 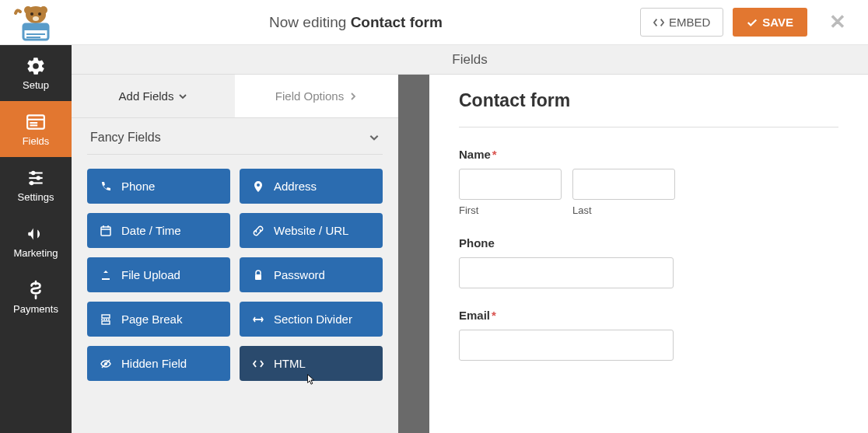 What do you see at coordinates (311, 319) in the screenshot?
I see `field-section-divider: Section Divider` at bounding box center [311, 319].